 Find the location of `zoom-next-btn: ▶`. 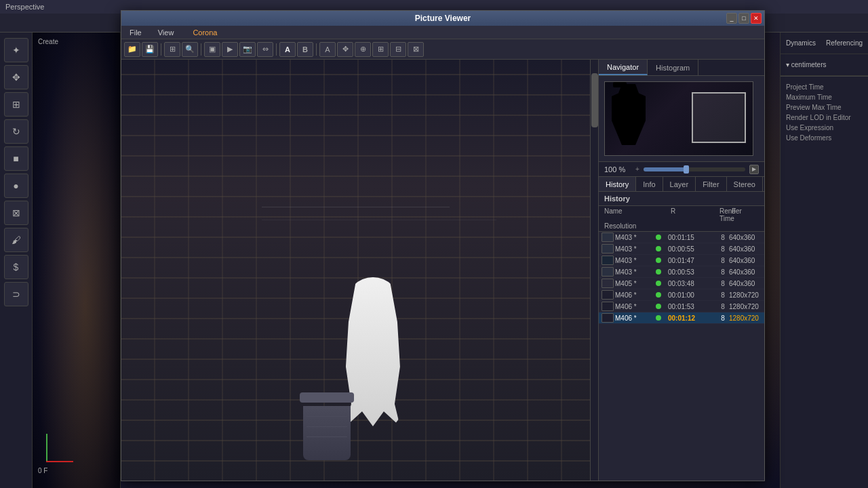

zoom-next-btn: ▶ is located at coordinates (754, 169).